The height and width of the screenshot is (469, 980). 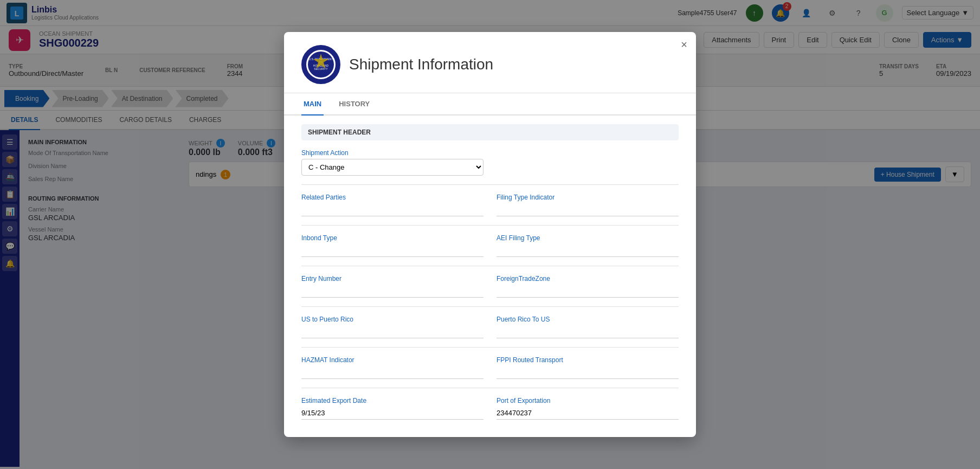 What do you see at coordinates (490, 286) in the screenshot?
I see `entry-foreign-row: Entry Number ForeignTradeZone` at bounding box center [490, 286].